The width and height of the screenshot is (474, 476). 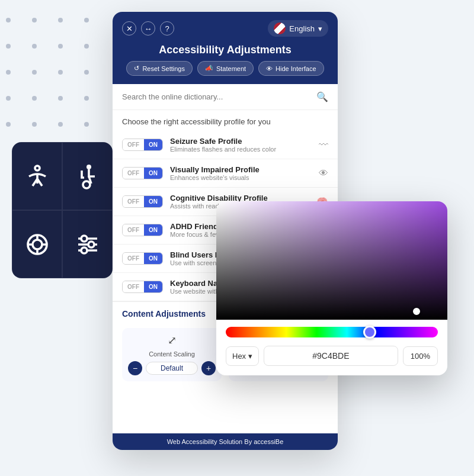 What do you see at coordinates (148, 28) in the screenshot?
I see `back-button: ↔` at bounding box center [148, 28].